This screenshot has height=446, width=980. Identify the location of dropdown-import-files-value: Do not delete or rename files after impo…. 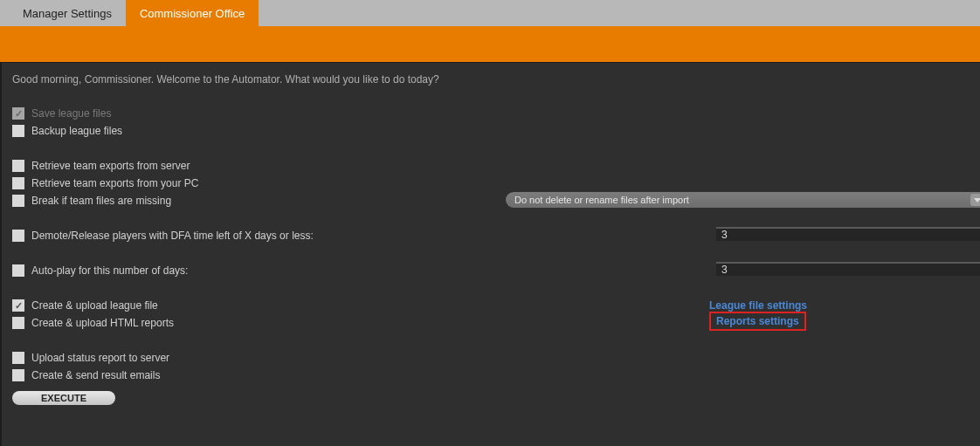
(602, 200).